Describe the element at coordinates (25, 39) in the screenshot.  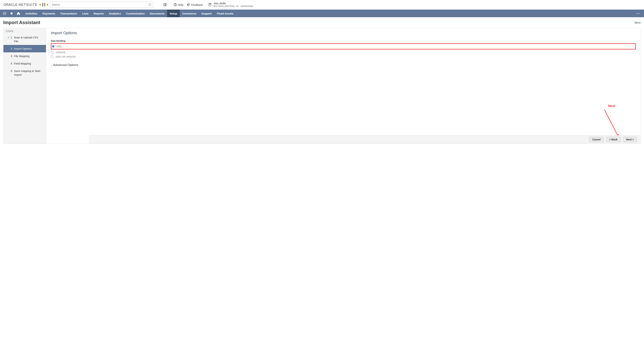
I see `step-1: ✓1Scan & Upload CSV File` at that location.